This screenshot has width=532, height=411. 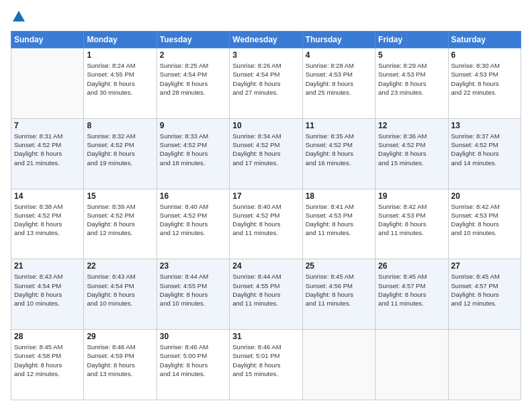 What do you see at coordinates (485, 149) in the screenshot?
I see `day-info: Sunrise: 8:37 AMSunset: 4:52 PMDaylight:…` at bounding box center [485, 149].